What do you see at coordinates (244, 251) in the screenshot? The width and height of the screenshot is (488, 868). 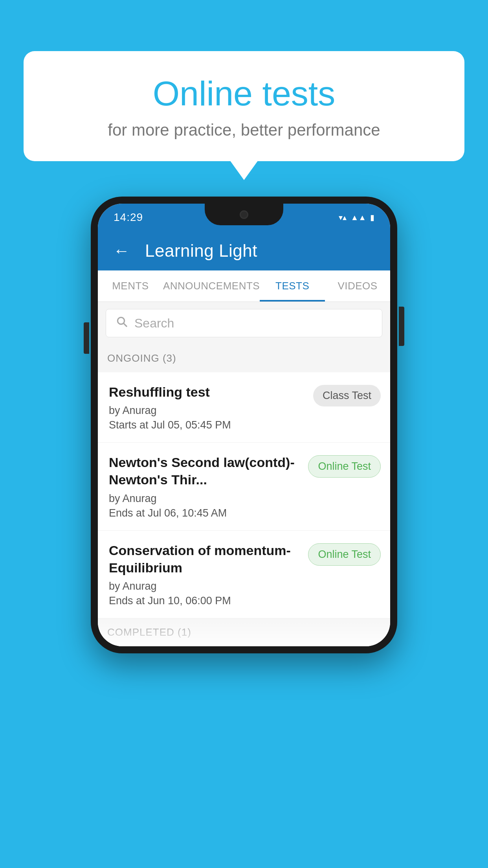 I see `app-bar: ← Learning Light` at bounding box center [244, 251].